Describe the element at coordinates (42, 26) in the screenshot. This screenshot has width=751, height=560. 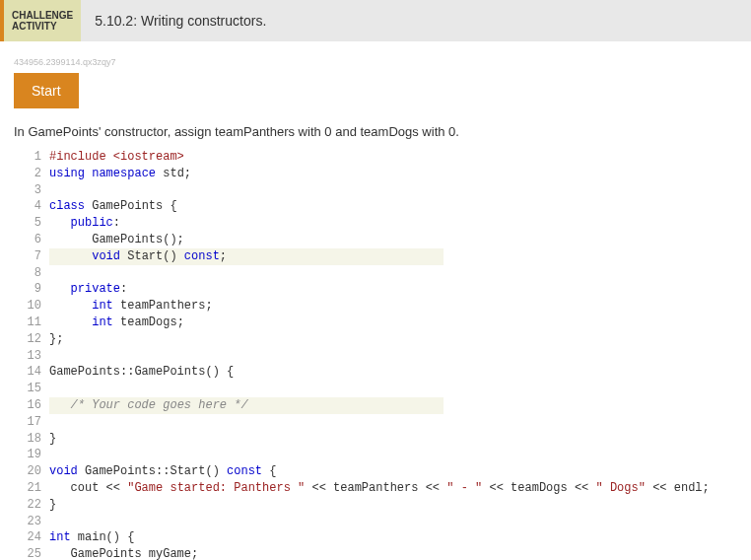
I see `challenge-label-line2: ACTIVITY` at that location.